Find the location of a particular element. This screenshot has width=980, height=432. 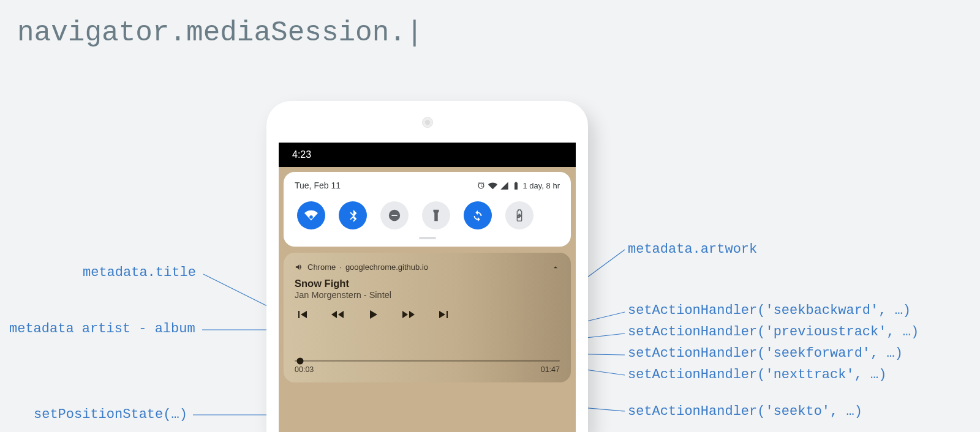

media-title: Snow Fight is located at coordinates (428, 284).